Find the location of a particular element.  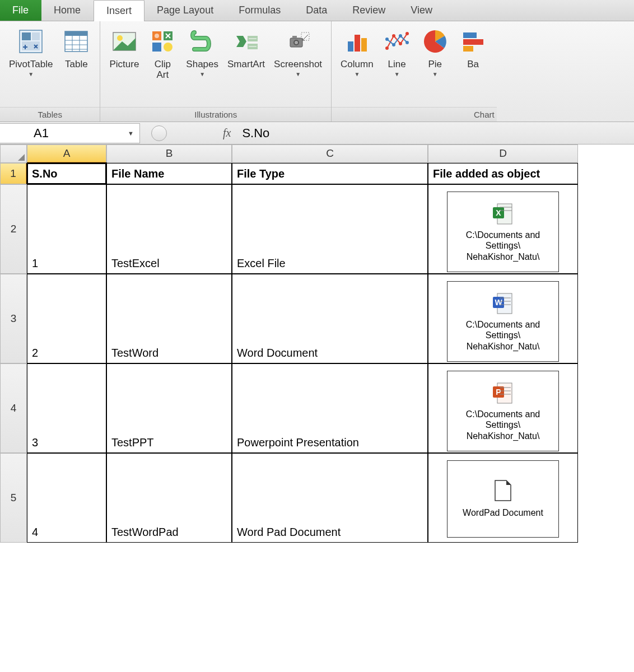

cell-c3: Word Document is located at coordinates (330, 319).